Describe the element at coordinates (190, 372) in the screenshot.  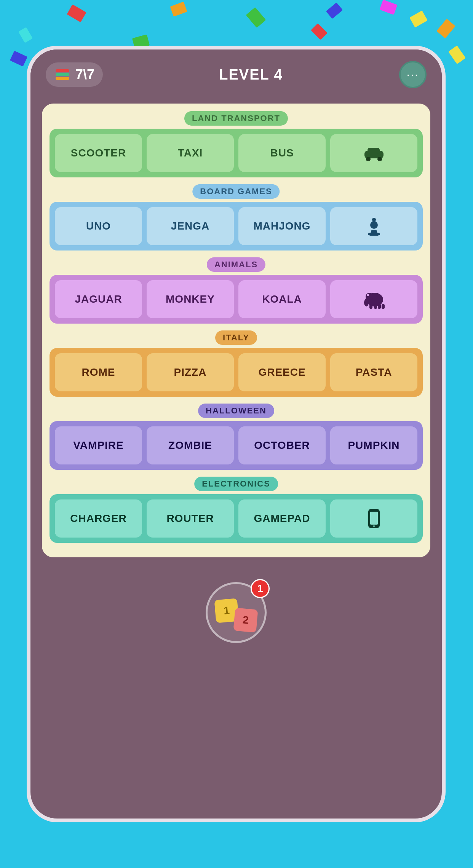
I see `tile-pizza: PIZZA` at that location.